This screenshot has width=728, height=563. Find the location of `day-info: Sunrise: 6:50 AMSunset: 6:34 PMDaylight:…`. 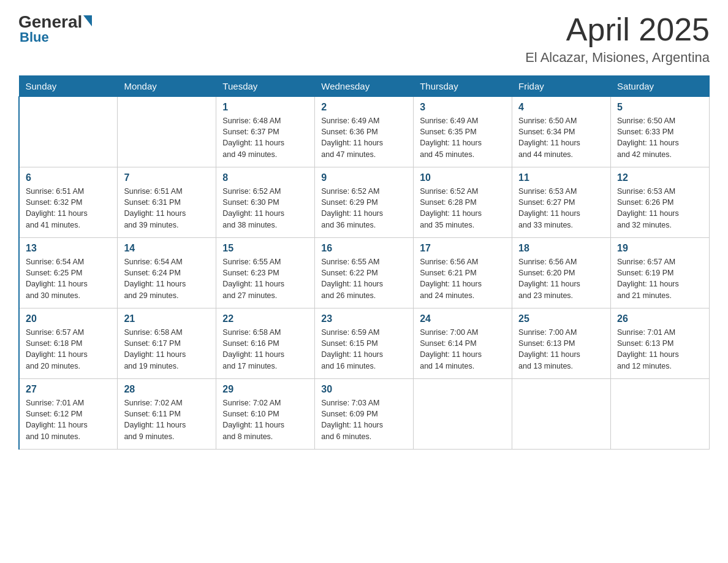

day-info: Sunrise: 6:50 AMSunset: 6:34 PMDaylight:… is located at coordinates (561, 137).